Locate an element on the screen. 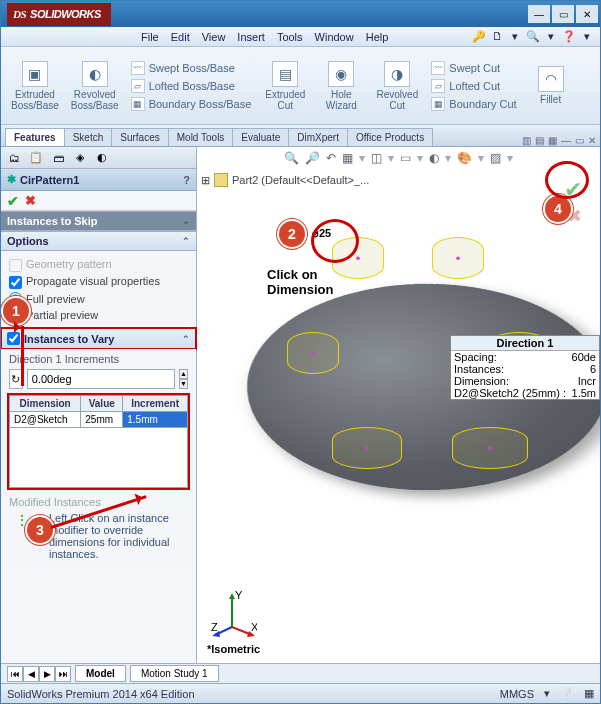 This screenshot has height=704, width=601. instances-skip-header: Instances to Skip⌄ is located at coordinates (98, 221).